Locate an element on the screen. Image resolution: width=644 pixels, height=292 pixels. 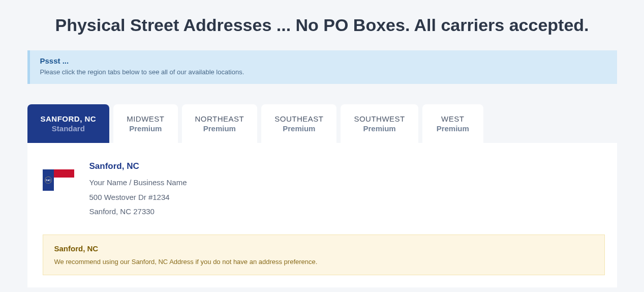
address-street: 500 Westover Dr #1234 is located at coordinates (138, 197).